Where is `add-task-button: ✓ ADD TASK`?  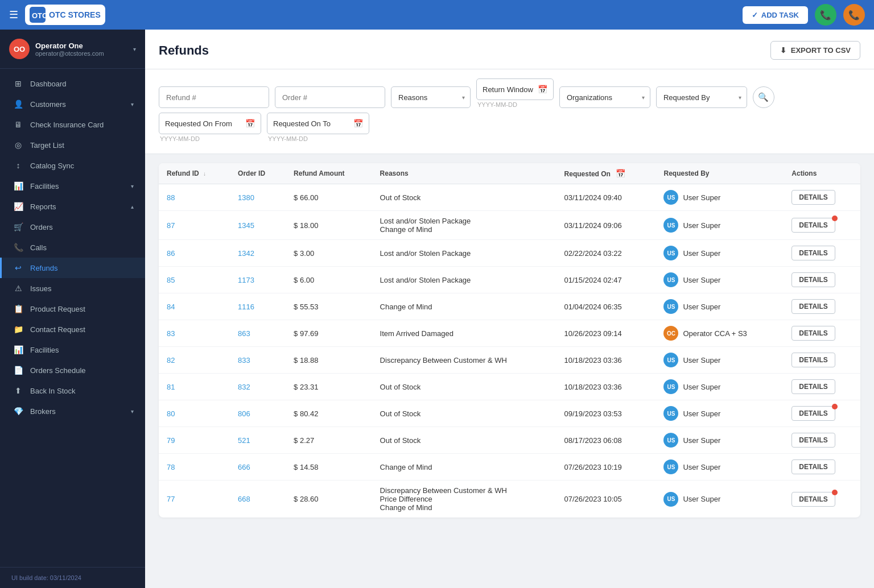
add-task-button: ✓ ADD TASK is located at coordinates (775, 15).